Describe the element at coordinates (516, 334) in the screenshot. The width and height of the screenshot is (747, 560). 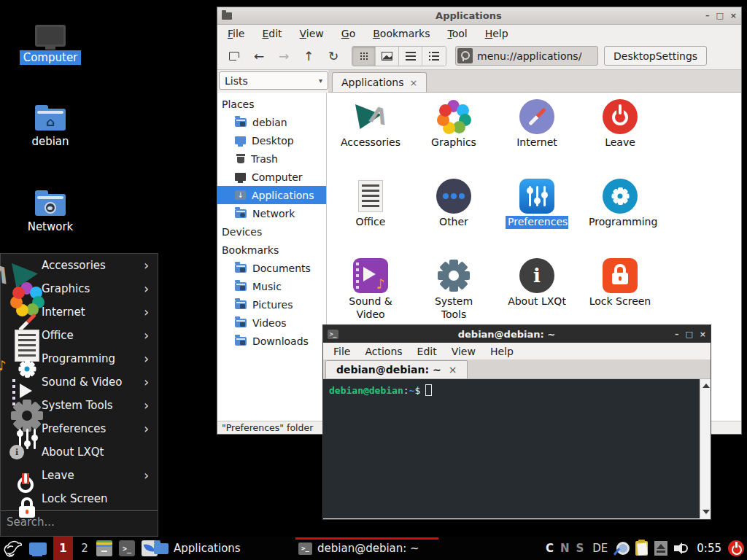
I see `terminal-titlebar: >_ debian@debian: ~ – □ ×` at that location.